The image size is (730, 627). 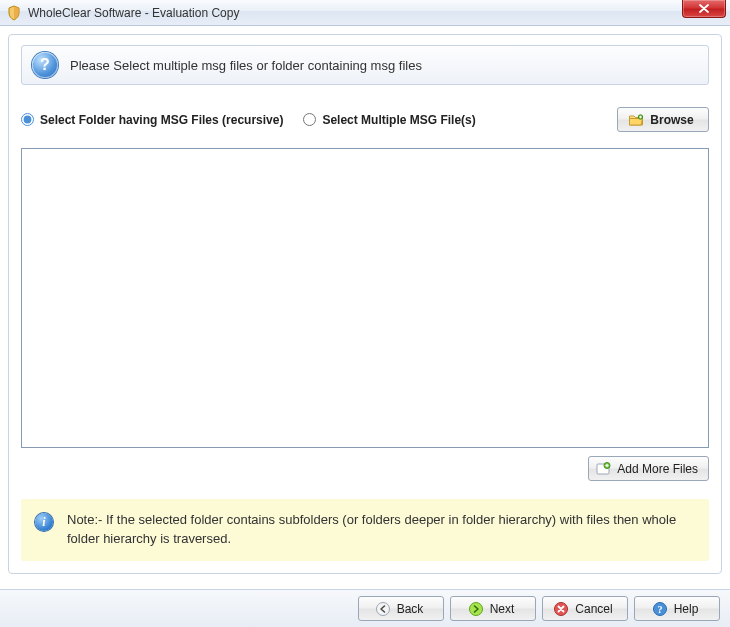 I want to click on close-button, so click(x=704, y=9).